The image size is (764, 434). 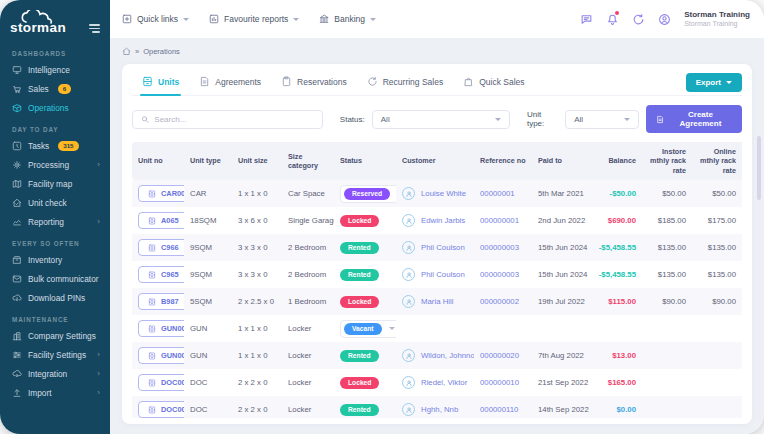 What do you see at coordinates (694, 119) in the screenshot?
I see `create-agreement-button: Create Agreement` at bounding box center [694, 119].